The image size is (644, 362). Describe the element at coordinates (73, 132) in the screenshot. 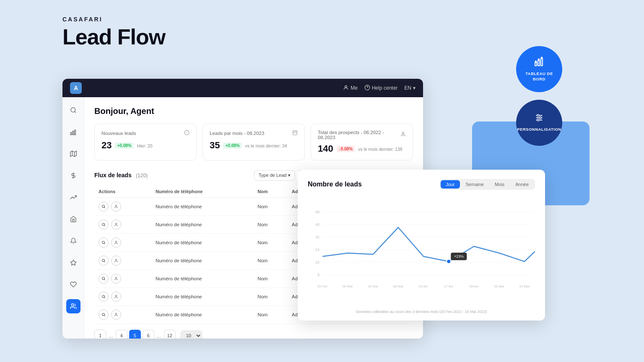

I see `sidebar-item-analytics` at that location.